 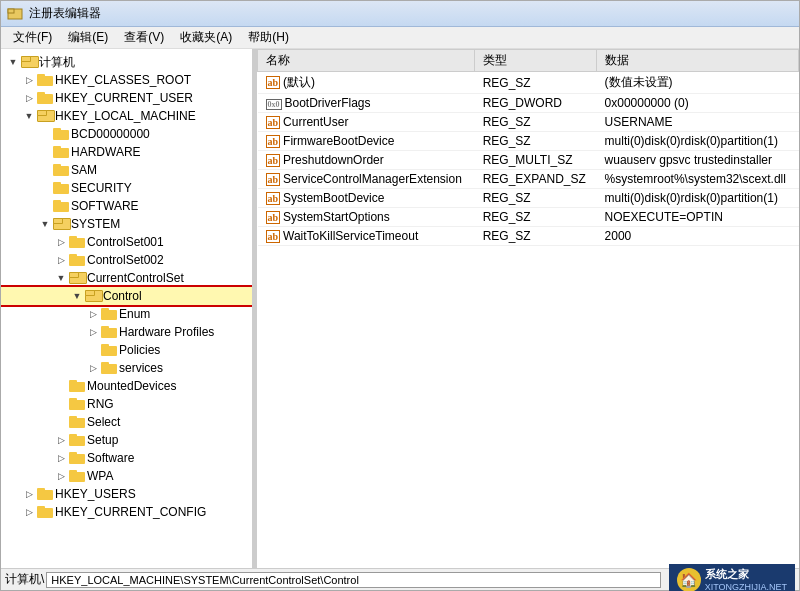 I want to click on menu-edit: 编辑(E), so click(x=88, y=38).